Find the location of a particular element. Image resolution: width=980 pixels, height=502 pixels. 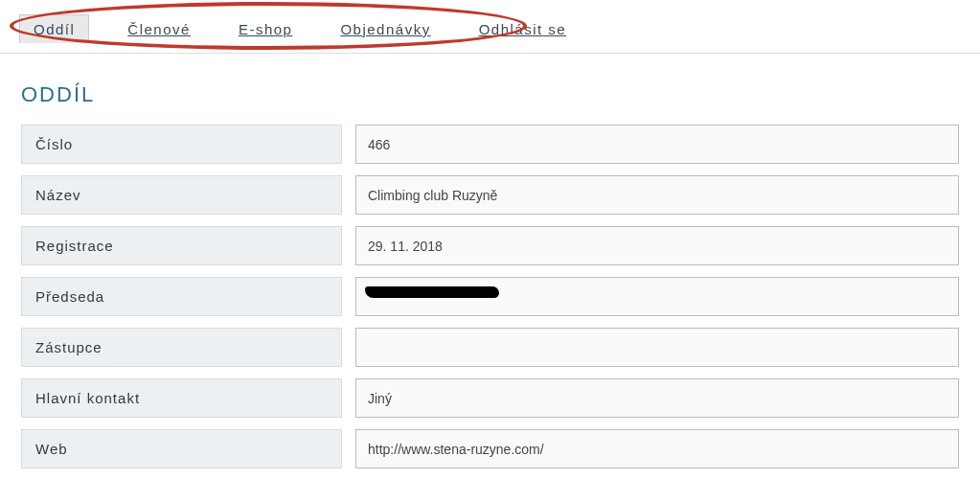

row-hlavni-kontakt: Hlavní kontakt is located at coordinates (490, 399).